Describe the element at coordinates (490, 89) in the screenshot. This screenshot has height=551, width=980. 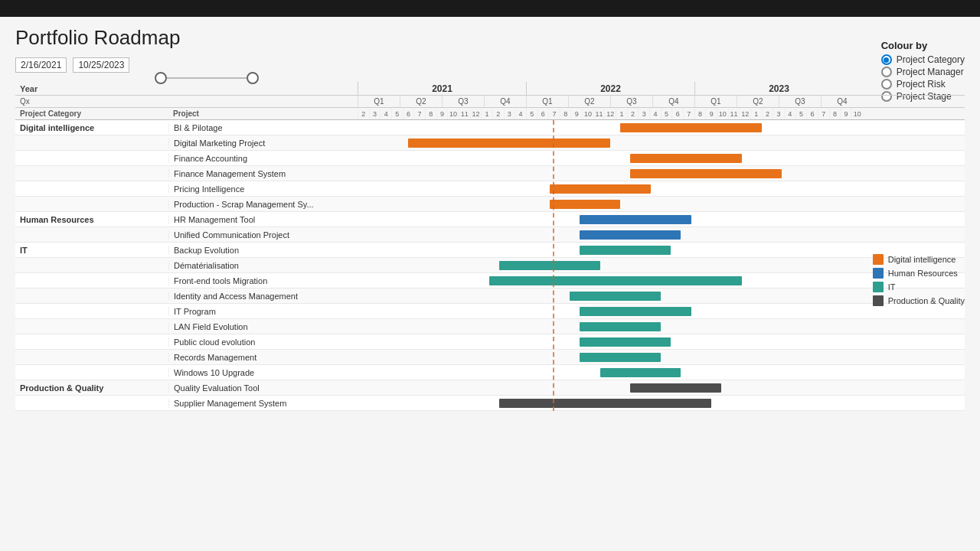
I see `header-year-row: Year202120222023` at that location.